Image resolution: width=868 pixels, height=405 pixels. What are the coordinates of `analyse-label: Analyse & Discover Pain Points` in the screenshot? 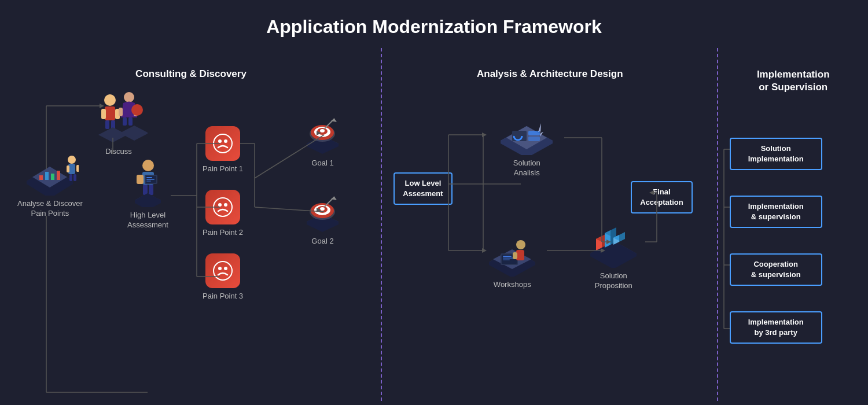 It's located at (50, 209).